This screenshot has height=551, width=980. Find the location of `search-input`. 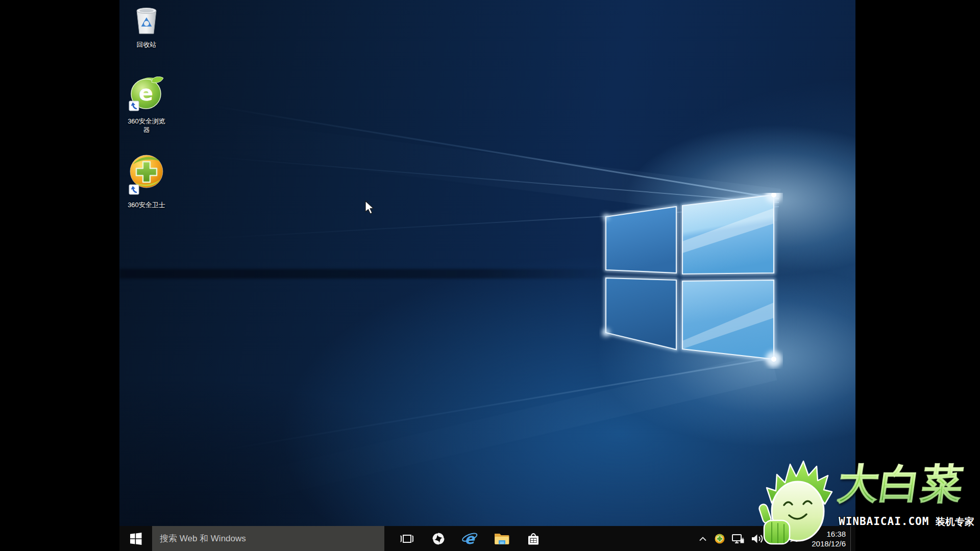

search-input is located at coordinates (271, 539).